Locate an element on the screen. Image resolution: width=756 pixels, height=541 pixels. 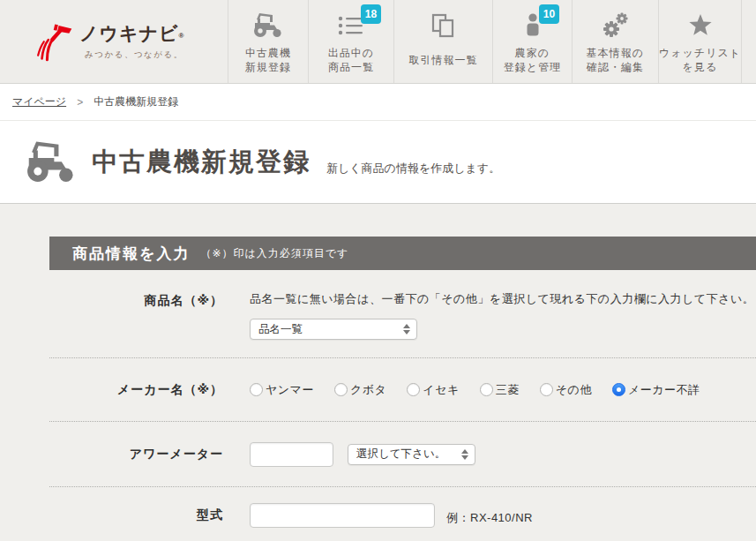
hour-meter-label: アワーメーター is located at coordinates (136, 455).